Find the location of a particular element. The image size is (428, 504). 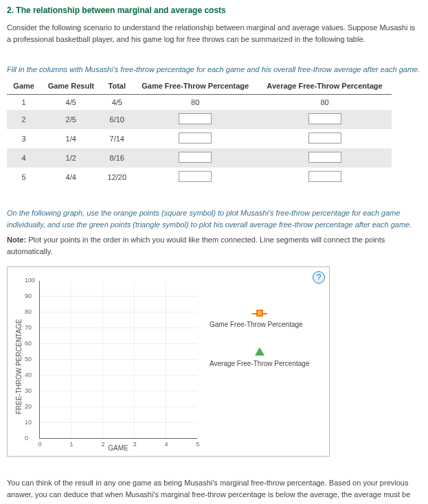

col-result: Game Result is located at coordinates (71, 87).